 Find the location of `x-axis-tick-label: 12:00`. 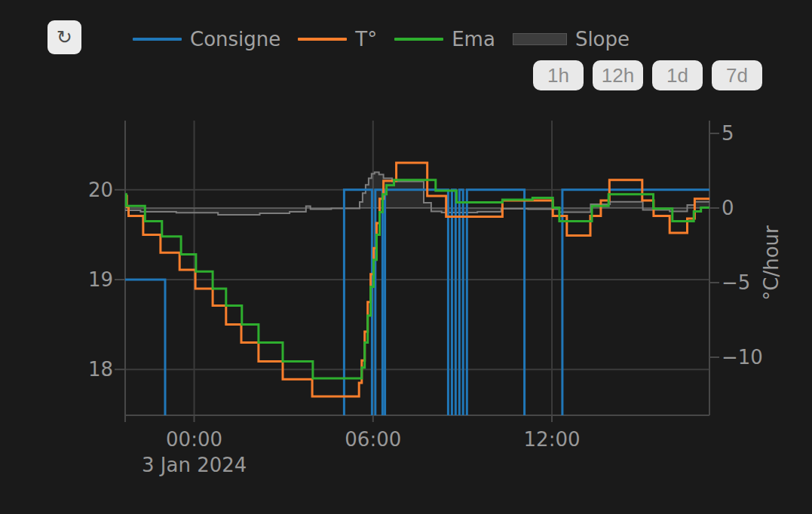

x-axis-tick-label: 12:00 is located at coordinates (552, 439).